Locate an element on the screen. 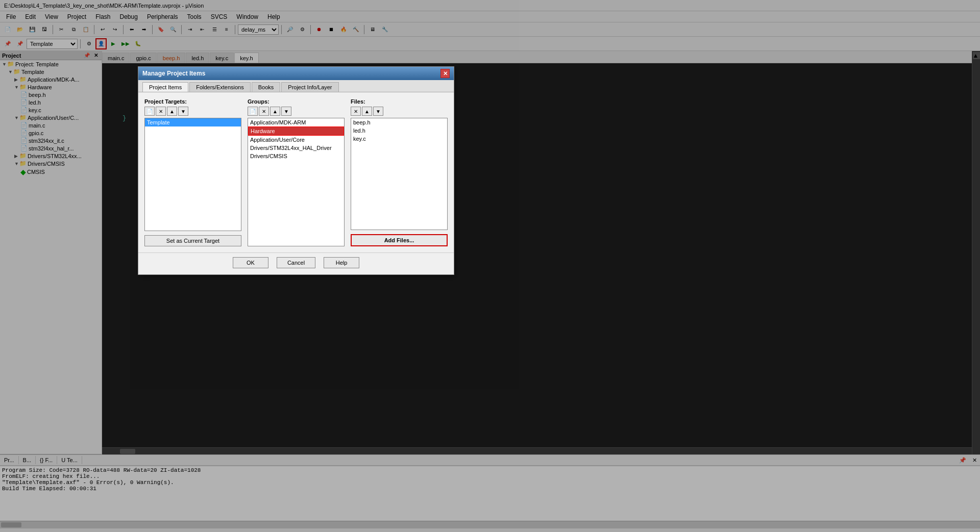 This screenshot has height=532, width=980. project-targets-header: Project Targets: is located at coordinates (193, 102).